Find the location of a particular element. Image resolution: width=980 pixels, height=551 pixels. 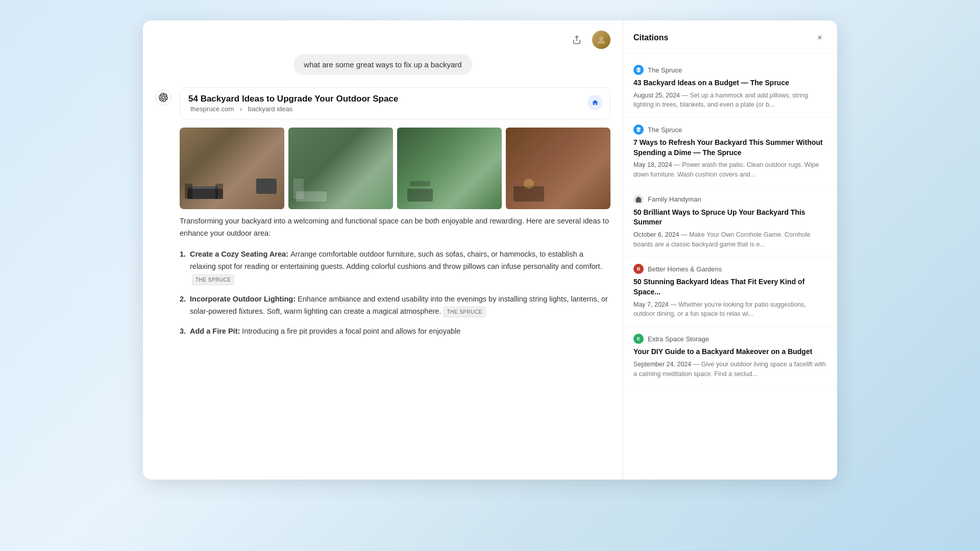

citation-snippet-5: September 24, 2024 — Give your outdoor l… is located at coordinates (730, 369).